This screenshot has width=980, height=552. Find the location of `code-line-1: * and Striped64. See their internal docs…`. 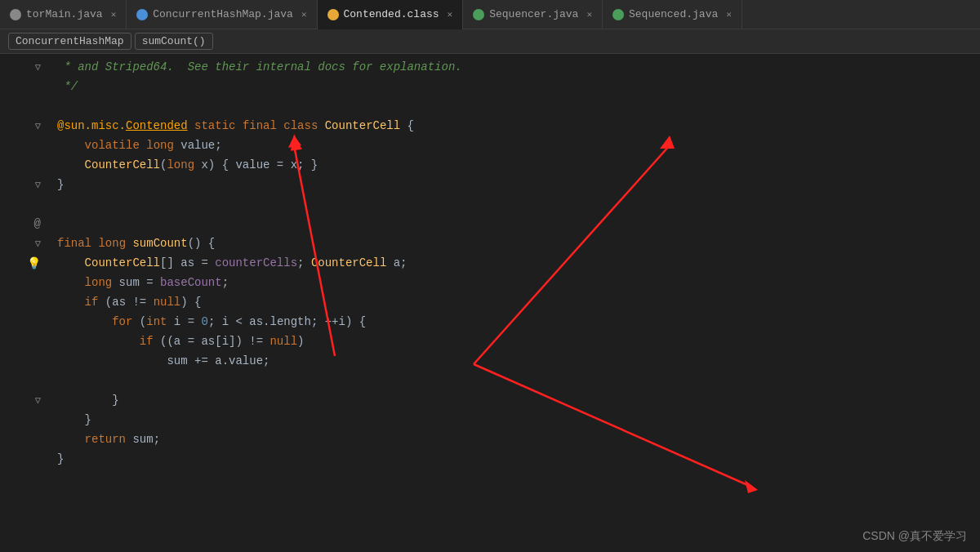

code-line-1: * and Striped64. See their internal docs… is located at coordinates (519, 67).